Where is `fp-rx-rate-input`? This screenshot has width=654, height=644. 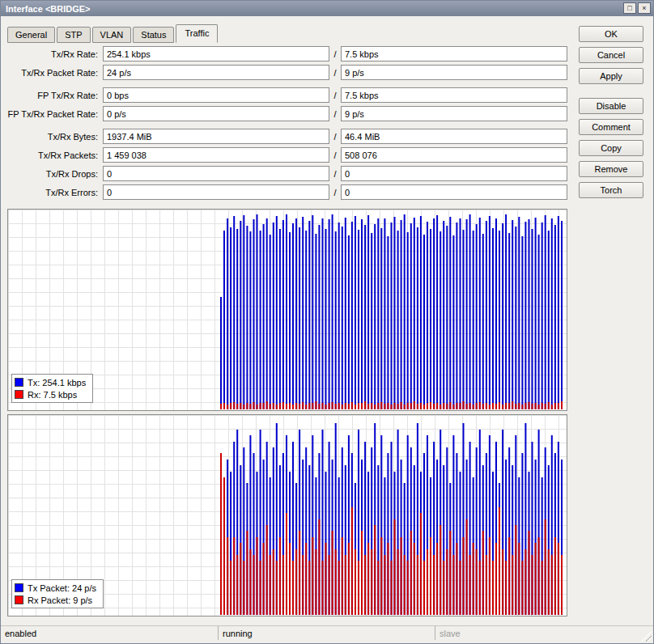
fp-rx-rate-input is located at coordinates (454, 95).